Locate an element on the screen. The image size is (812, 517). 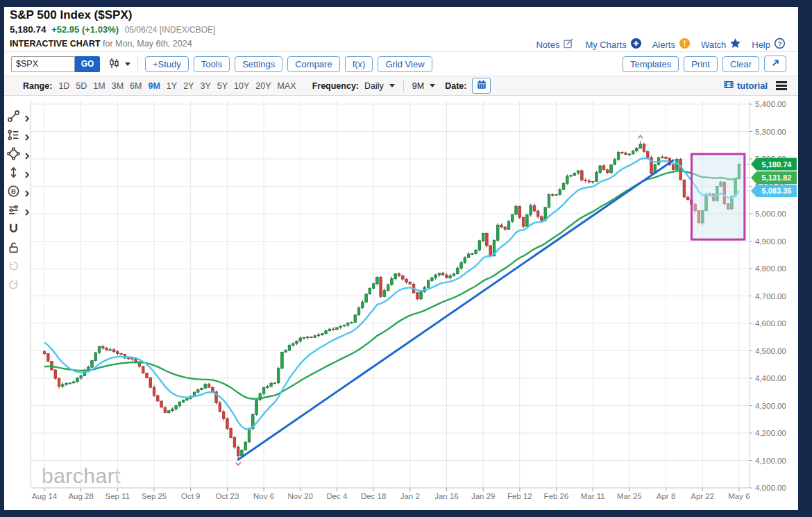
range-option-1y: 1Y is located at coordinates (172, 86).